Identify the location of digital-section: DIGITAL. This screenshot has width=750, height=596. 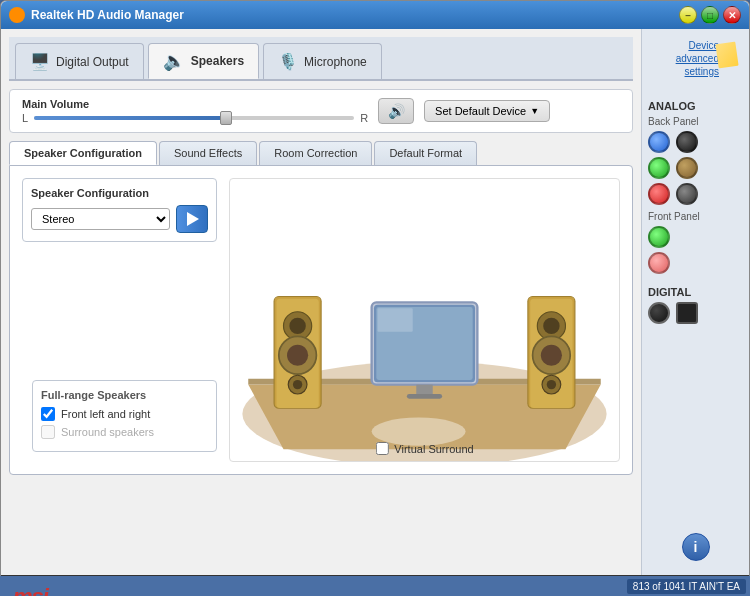
(696, 307).